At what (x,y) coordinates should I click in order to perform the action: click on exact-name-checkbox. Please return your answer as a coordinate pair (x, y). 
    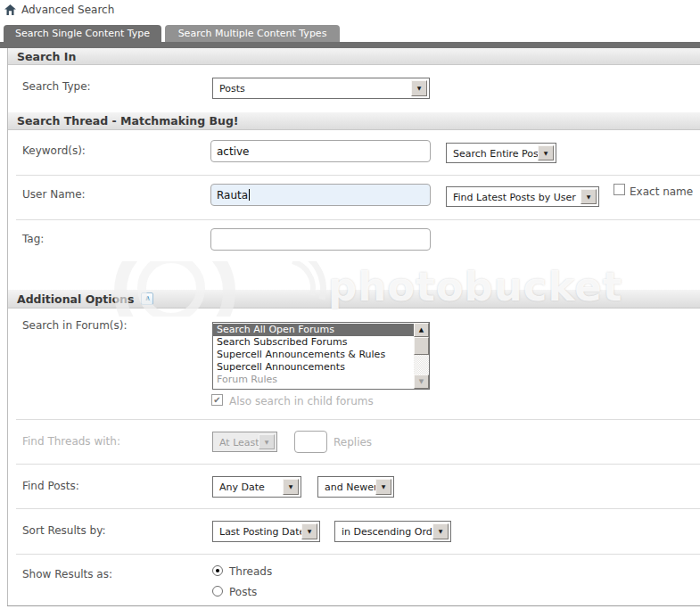
    Looking at the image, I should click on (619, 189).